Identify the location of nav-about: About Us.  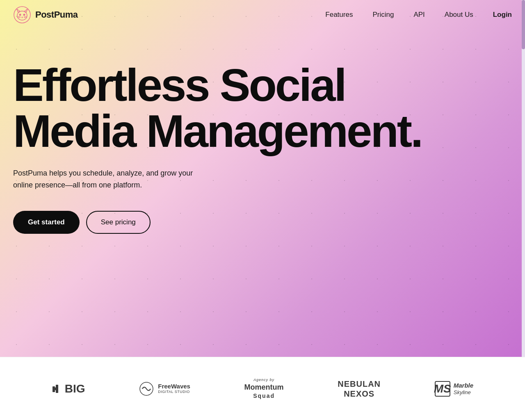
(459, 15).